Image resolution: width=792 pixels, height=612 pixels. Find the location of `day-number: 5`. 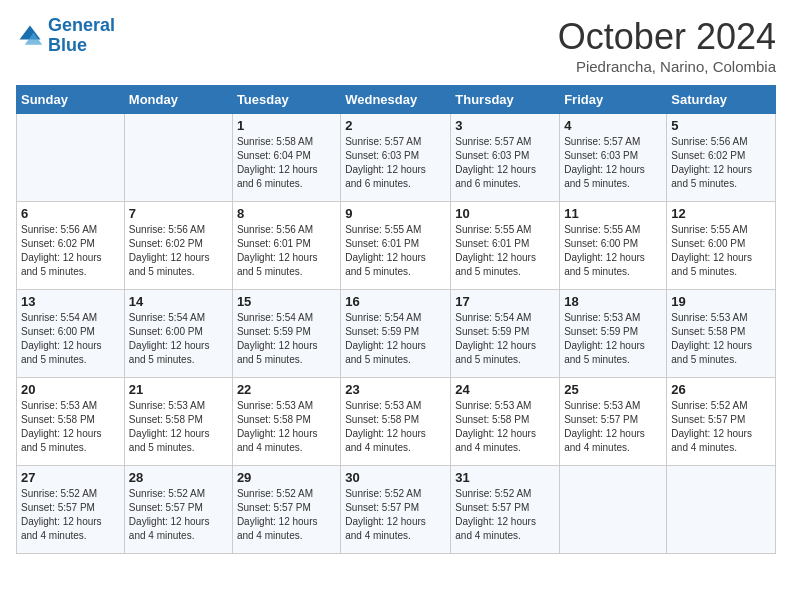

day-number: 5 is located at coordinates (721, 126).